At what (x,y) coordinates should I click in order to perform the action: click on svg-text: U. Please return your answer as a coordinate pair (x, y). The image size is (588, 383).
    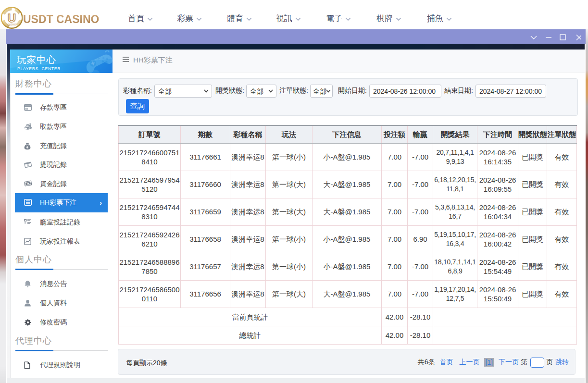
    Looking at the image, I should click on (12, 18).